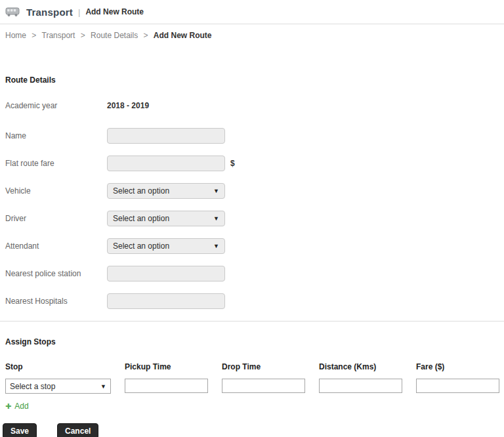  What do you see at coordinates (252, 163) in the screenshot?
I see `flat-route-fare-row: Flat route fare $` at bounding box center [252, 163].